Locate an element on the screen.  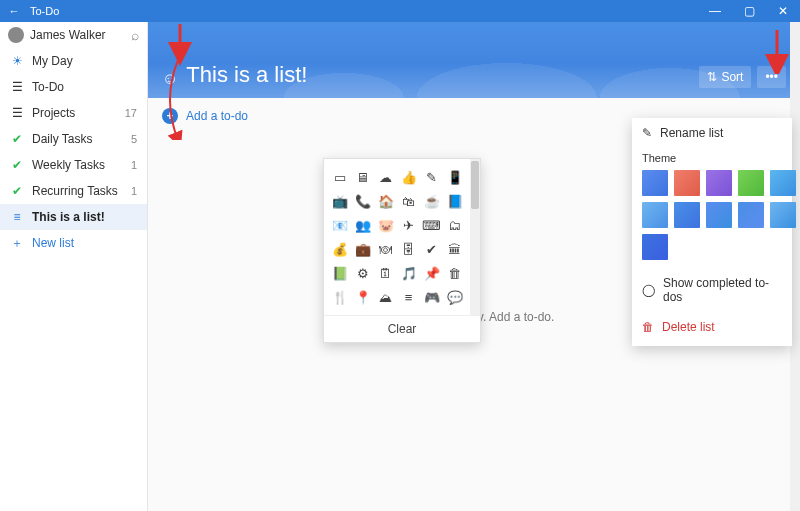
icon-option: ☕ is located at coordinates (432, 201).